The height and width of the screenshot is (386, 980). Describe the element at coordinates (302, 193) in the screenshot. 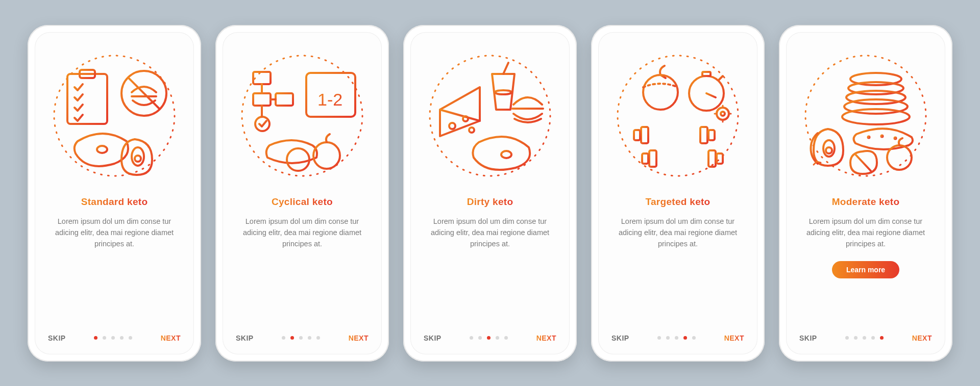

I see `onboarding-screen: 1-2 Cyclical ketoLorem ipsum dol um dim …` at that location.